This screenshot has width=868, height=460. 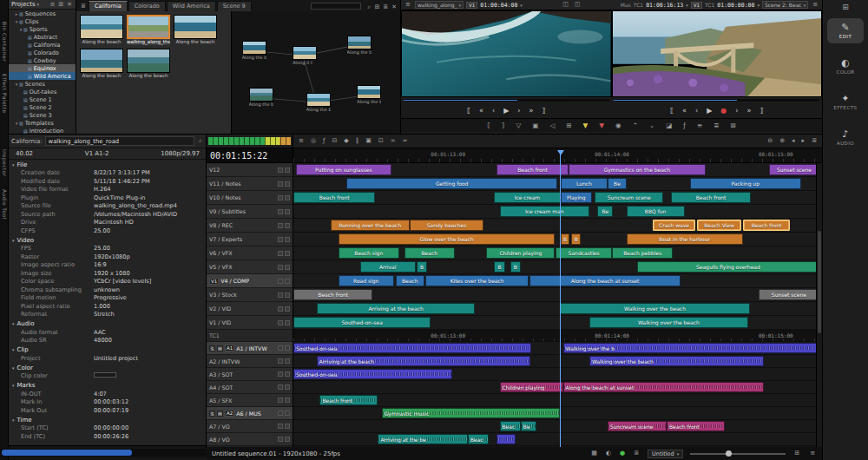 I want to click on section-marks: ▾Marks, so click(x=108, y=385).